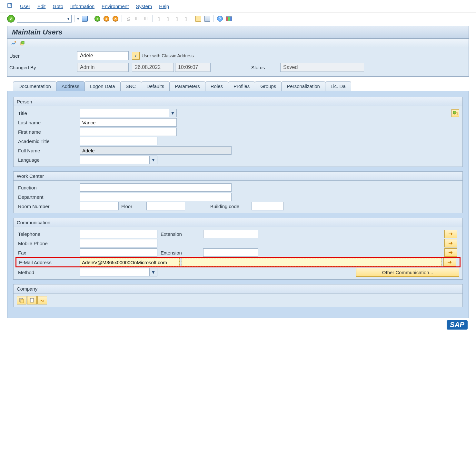 This screenshot has width=476, height=471. Describe the element at coordinates (238, 132) in the screenshot. I see `person-group: Person Title ▼ Last name First name Acad…` at that location.